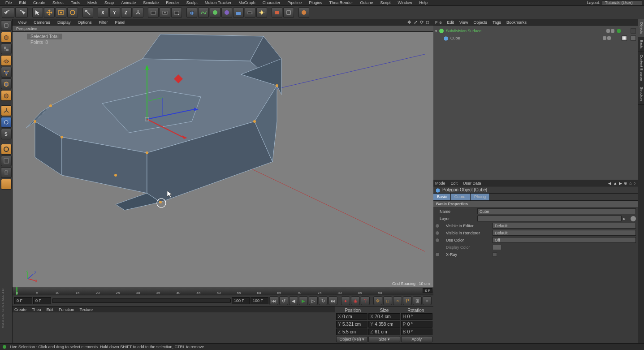  I want to click on keyopts-button: ?, so click(365, 301).